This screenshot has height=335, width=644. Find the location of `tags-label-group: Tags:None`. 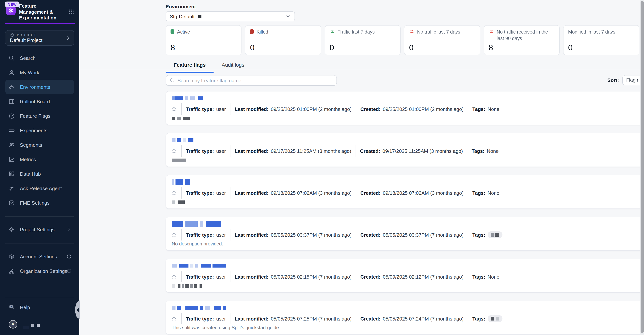

tags-label-group: Tags:None is located at coordinates (486, 109).